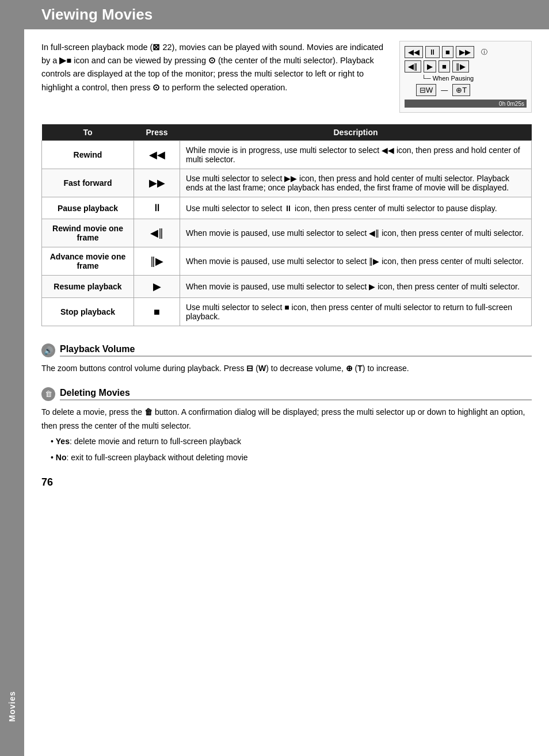  Describe the element at coordinates (287, 132) in the screenshot. I see `table-header-row: To Press Description` at that location.